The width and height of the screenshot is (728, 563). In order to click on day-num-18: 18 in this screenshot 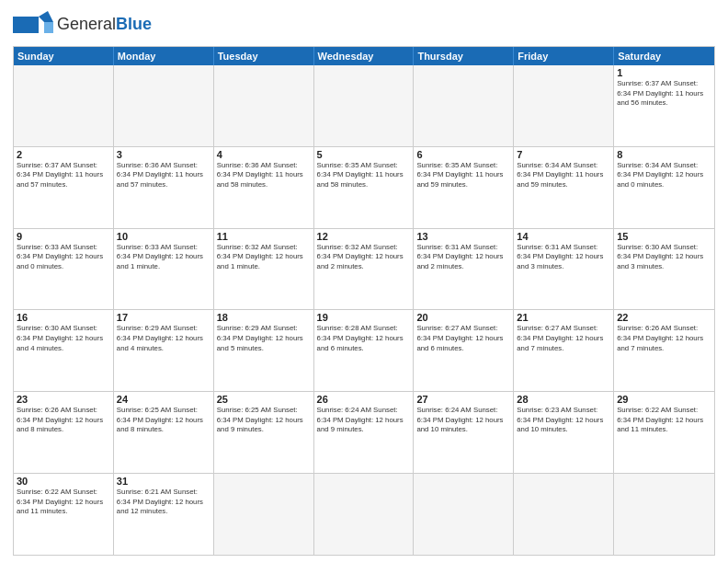, I will do `click(264, 317)`.